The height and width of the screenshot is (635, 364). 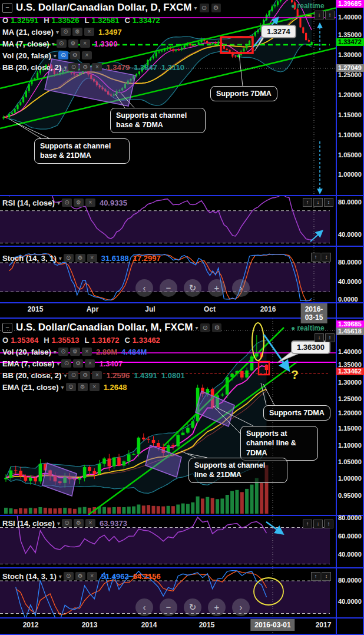 What do you see at coordinates (26, 44) in the screenshot?
I see `indicator-label: MA (7, close)` at bounding box center [26, 44].